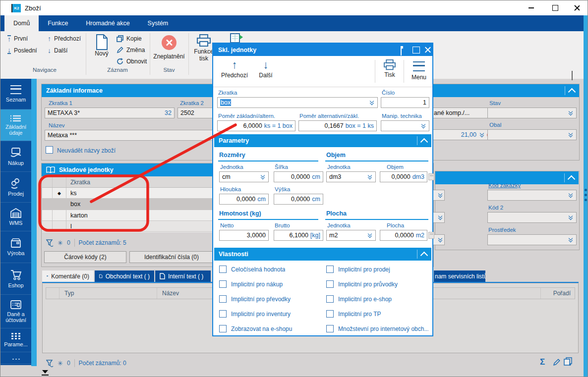 This screenshot has height=377, width=588. Describe the element at coordinates (460, 276) in the screenshot. I see `tab-seznam-servisnich-listu: nam servisních listů` at that location.